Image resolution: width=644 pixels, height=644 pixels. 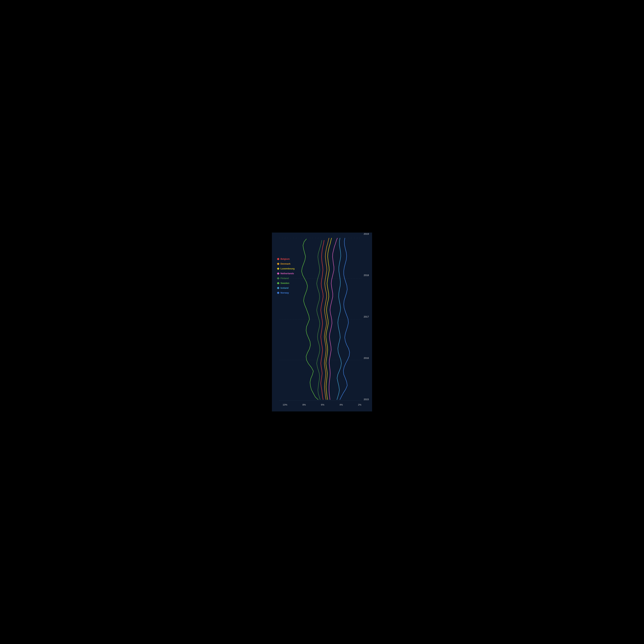 What do you see at coordinates (285, 264) in the screenshot?
I see `denmark-label: Denmark` at bounding box center [285, 264].